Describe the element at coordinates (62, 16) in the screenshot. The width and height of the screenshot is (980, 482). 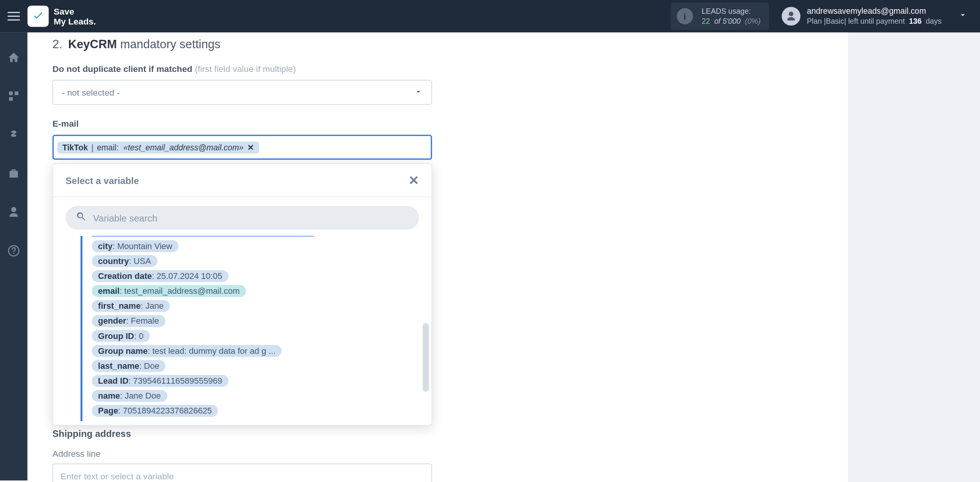
I see `logo: Save My Leads.` at that location.